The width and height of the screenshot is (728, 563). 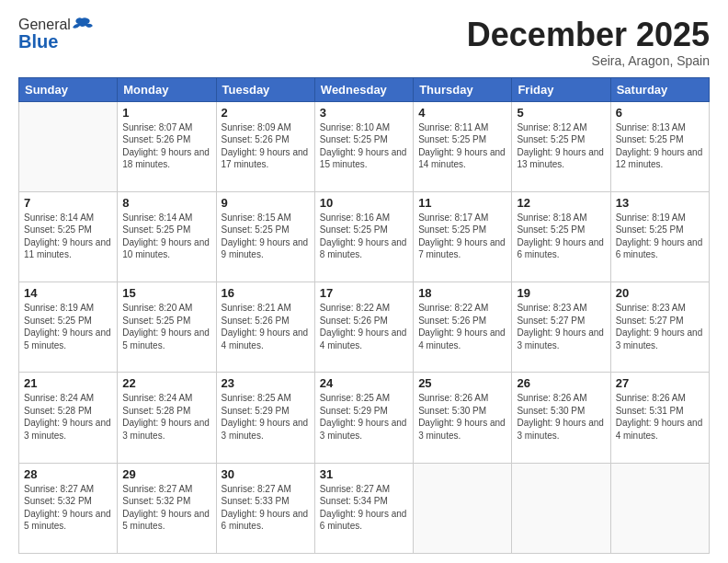 I want to click on daylight-text: Daylight: 9 hours and 7 minutes., so click(x=462, y=248).